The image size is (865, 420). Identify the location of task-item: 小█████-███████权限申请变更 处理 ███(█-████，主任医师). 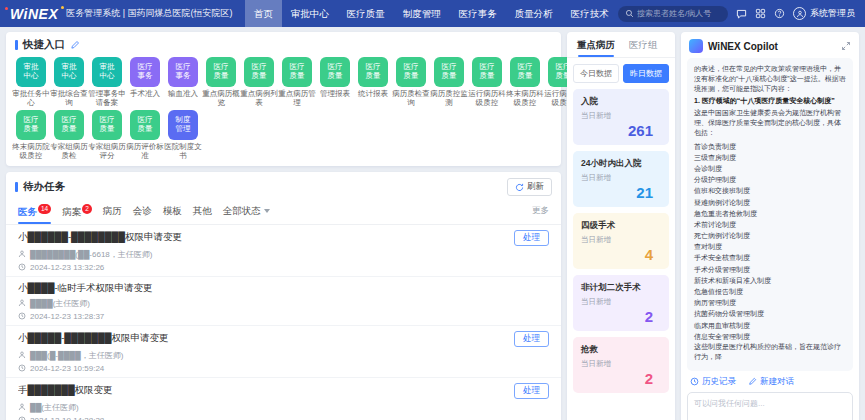
(284, 352).